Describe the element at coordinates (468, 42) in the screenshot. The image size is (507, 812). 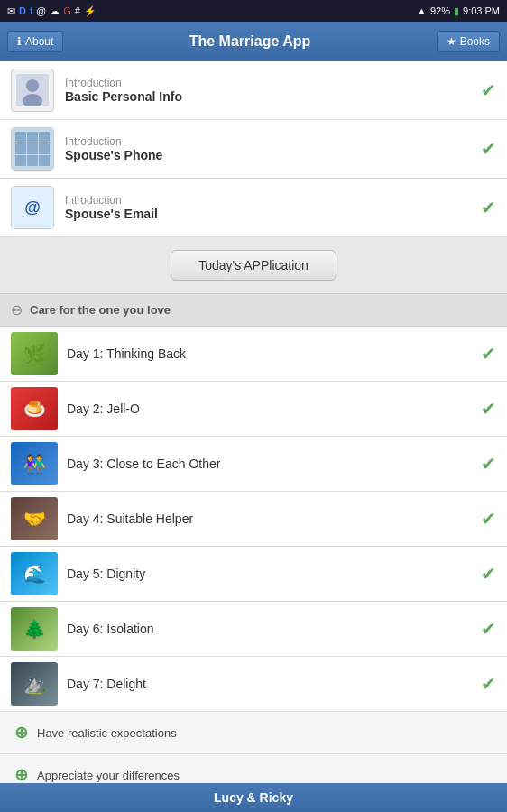
I see `books-button: ★ Books` at that location.